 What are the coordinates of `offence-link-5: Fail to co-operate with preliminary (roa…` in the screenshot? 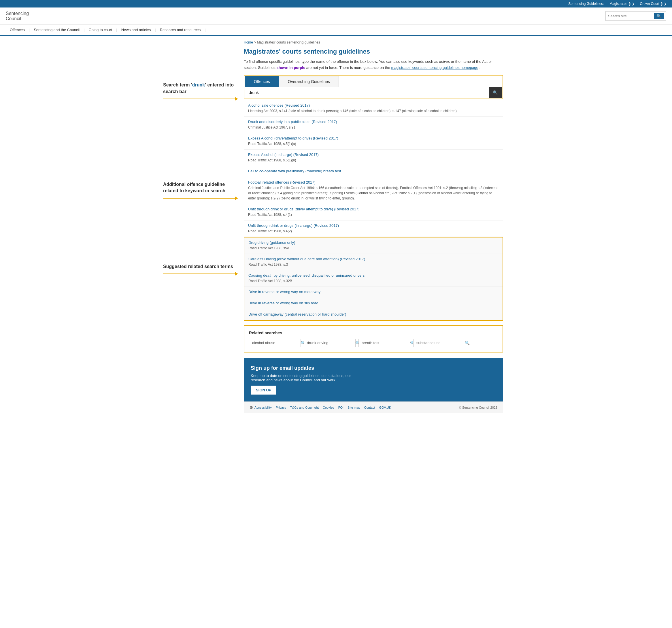 It's located at (374, 171).